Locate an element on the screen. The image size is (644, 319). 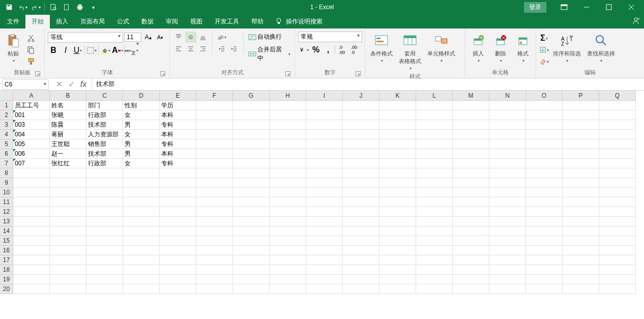
cell: 专科 is located at coordinates (178, 144).